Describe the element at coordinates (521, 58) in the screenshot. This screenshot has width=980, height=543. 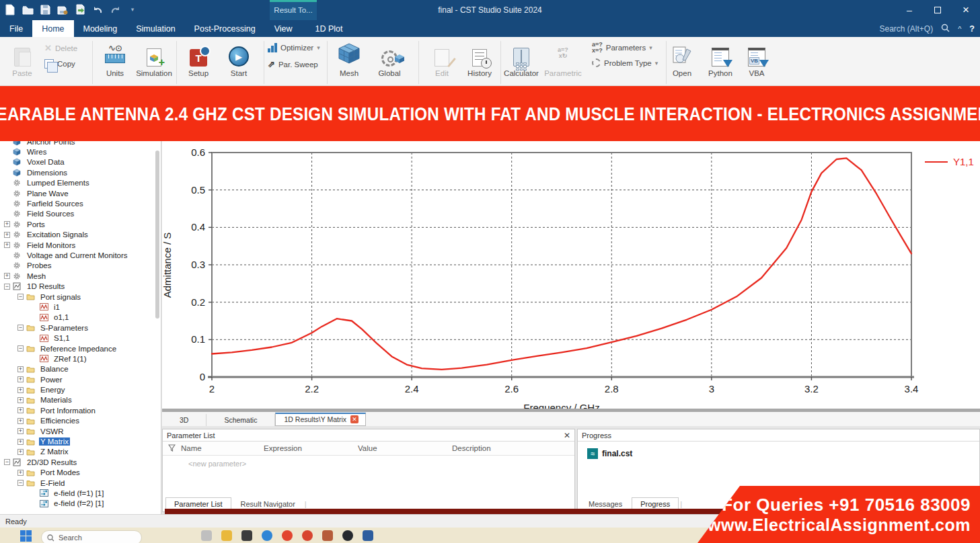
I see `calculator-button: Calculator` at that location.